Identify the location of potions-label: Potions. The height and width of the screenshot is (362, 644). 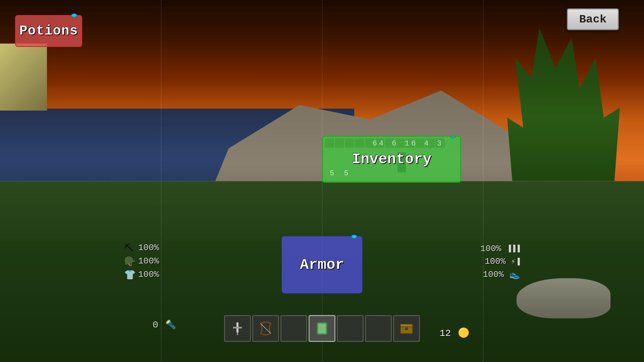
(48, 31).